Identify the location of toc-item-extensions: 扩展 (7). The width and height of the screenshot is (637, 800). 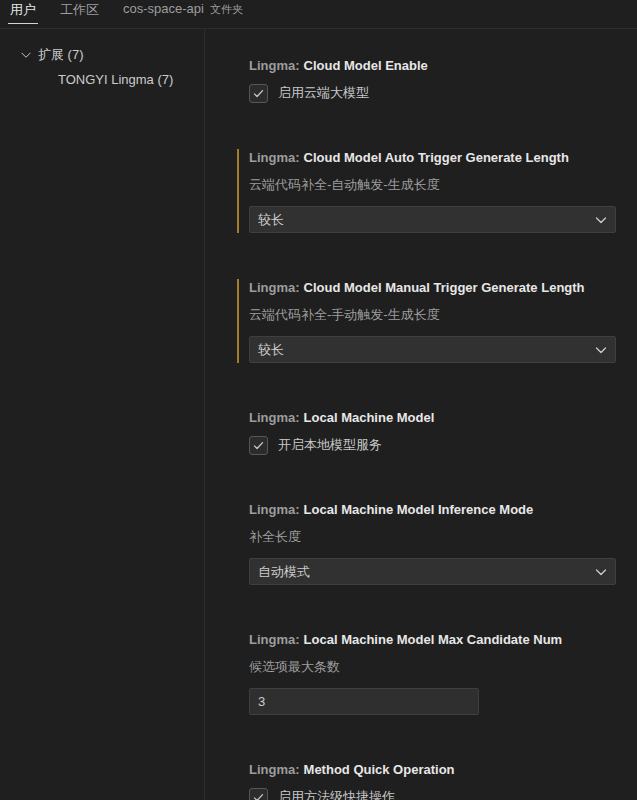
(102, 55).